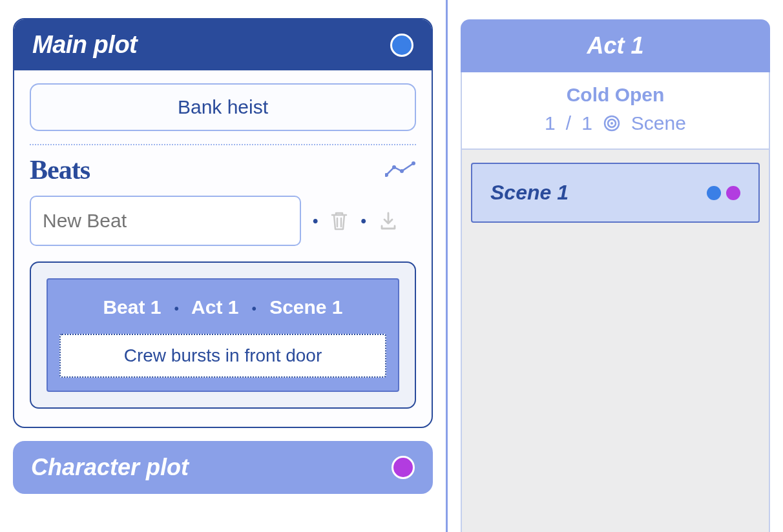  I want to click on beat-card: Beat 1 • Act 1 • Scene 1 Crew bursts in …, so click(223, 335).